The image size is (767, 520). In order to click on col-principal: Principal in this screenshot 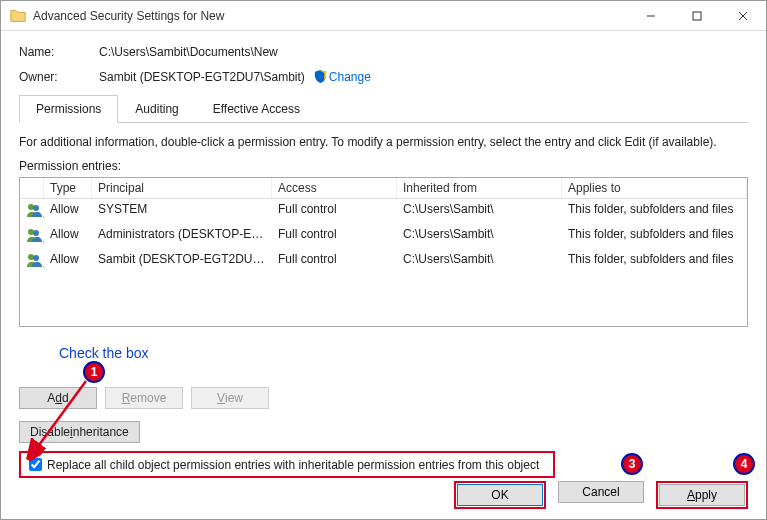, I will do `click(182, 188)`.